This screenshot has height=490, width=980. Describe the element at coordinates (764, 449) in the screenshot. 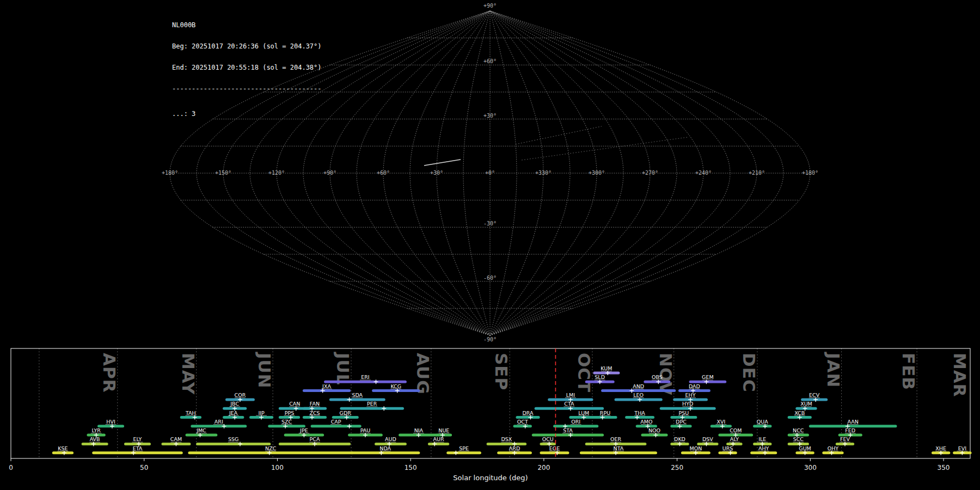

I see `shower-label-AHY: AHY` at that location.